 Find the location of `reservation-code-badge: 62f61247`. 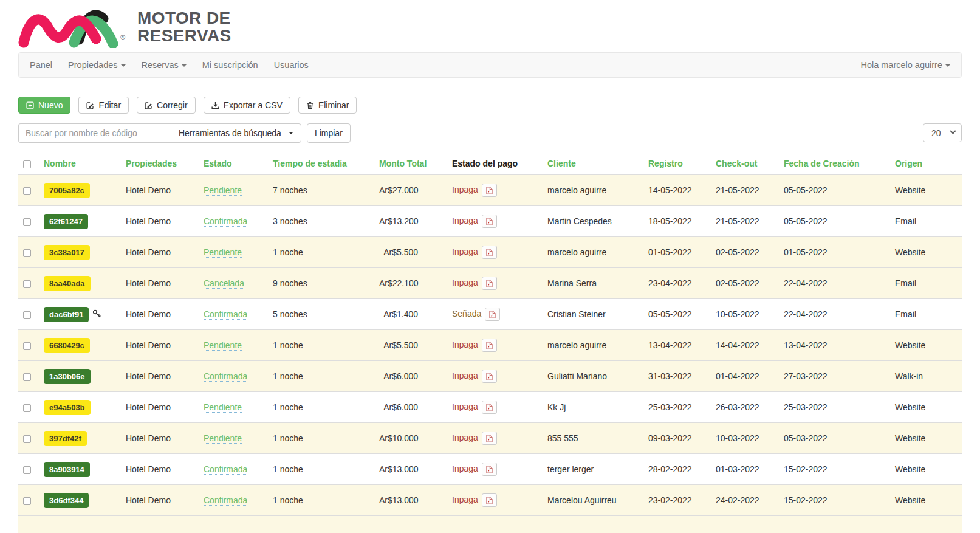

reservation-code-badge: 62f61247 is located at coordinates (66, 221).